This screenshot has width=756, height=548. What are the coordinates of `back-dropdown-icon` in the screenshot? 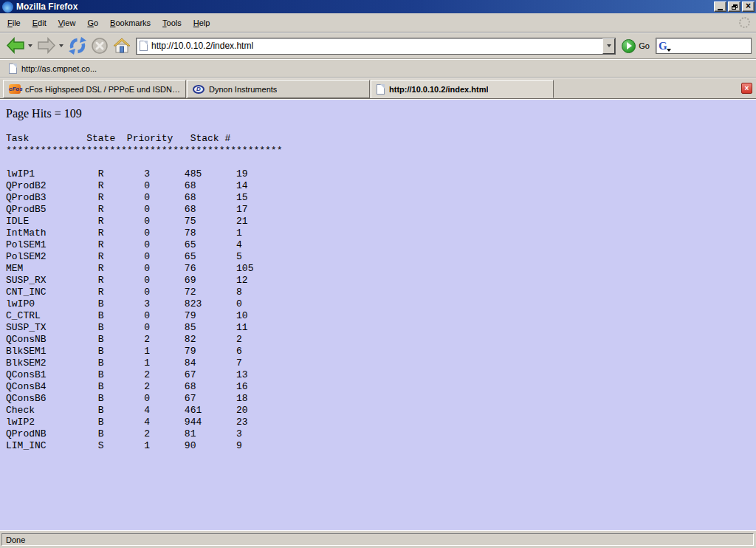 It's located at (30, 46).